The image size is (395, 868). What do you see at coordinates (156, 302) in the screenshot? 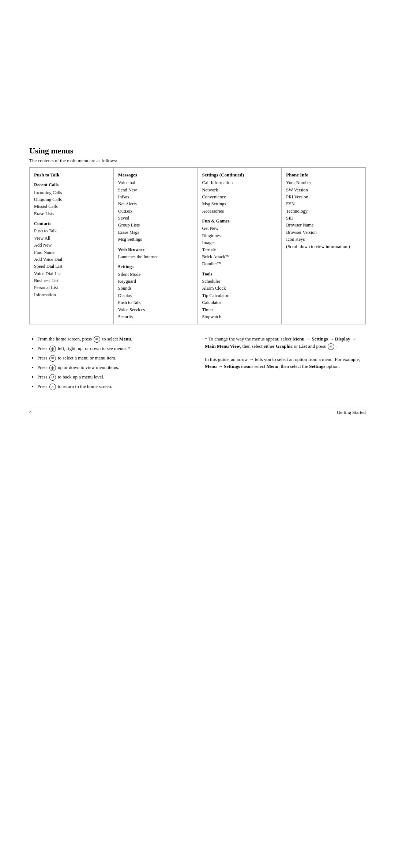
I see `col2-item: Push to Talk` at bounding box center [156, 302].